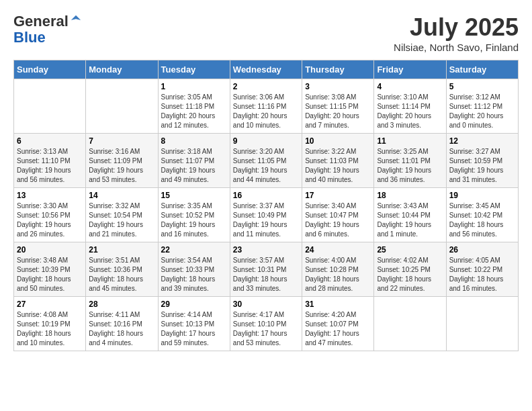 The height and width of the screenshot is (411, 532). Describe the element at coordinates (50, 324) in the screenshot. I see `calendar-cell: 27Sunrise: 4:08 AM Sunset: 10:19 PM Dayl…` at that location.